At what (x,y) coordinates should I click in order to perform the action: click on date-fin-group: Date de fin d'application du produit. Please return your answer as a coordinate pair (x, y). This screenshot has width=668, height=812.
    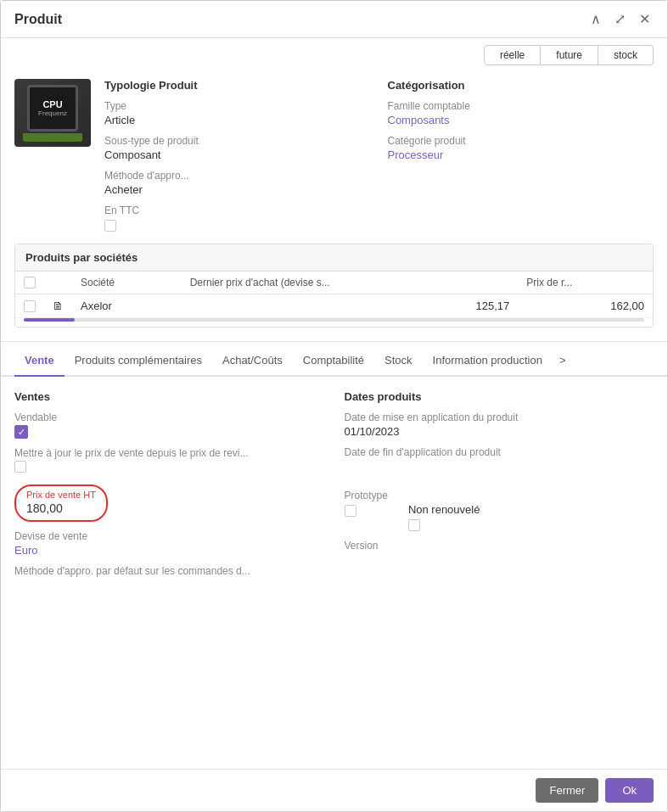
    Looking at the image, I should click on (499, 460).